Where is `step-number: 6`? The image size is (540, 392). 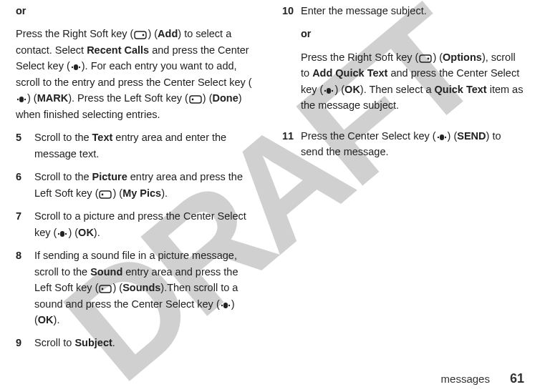
step-number: 6 is located at coordinates (25, 185).